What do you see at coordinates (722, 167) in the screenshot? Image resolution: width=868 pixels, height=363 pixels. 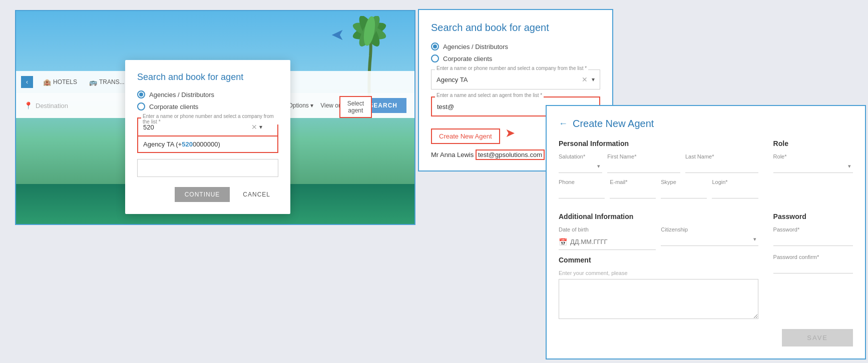 I see `last-name-input` at bounding box center [722, 167].